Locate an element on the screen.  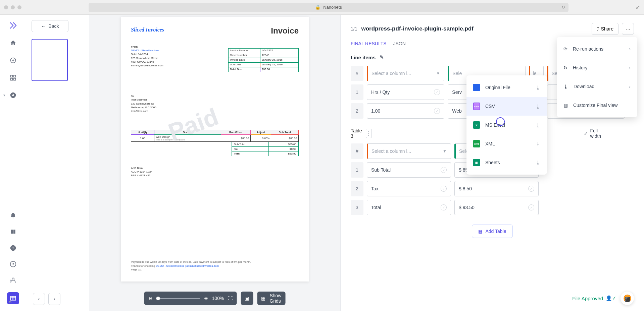
collapse-sidebar-icon: » is located at coordinates (10, 302).